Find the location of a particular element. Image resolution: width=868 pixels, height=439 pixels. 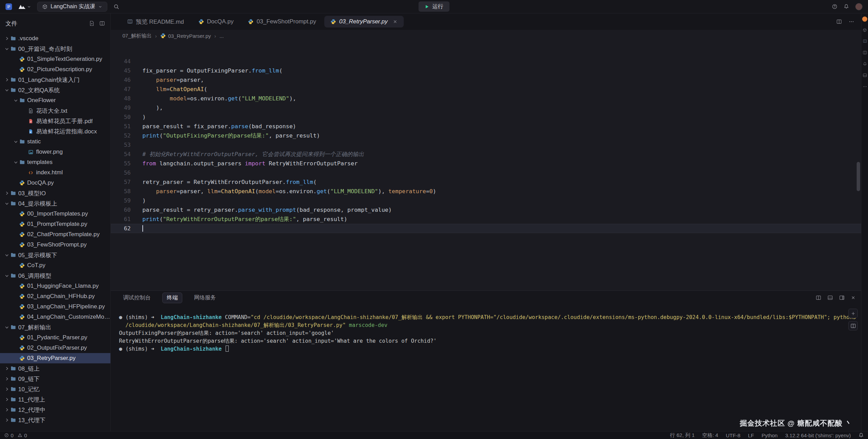

tree-item-05_提示模板下: 05_提示模板下 is located at coordinates (55, 255).